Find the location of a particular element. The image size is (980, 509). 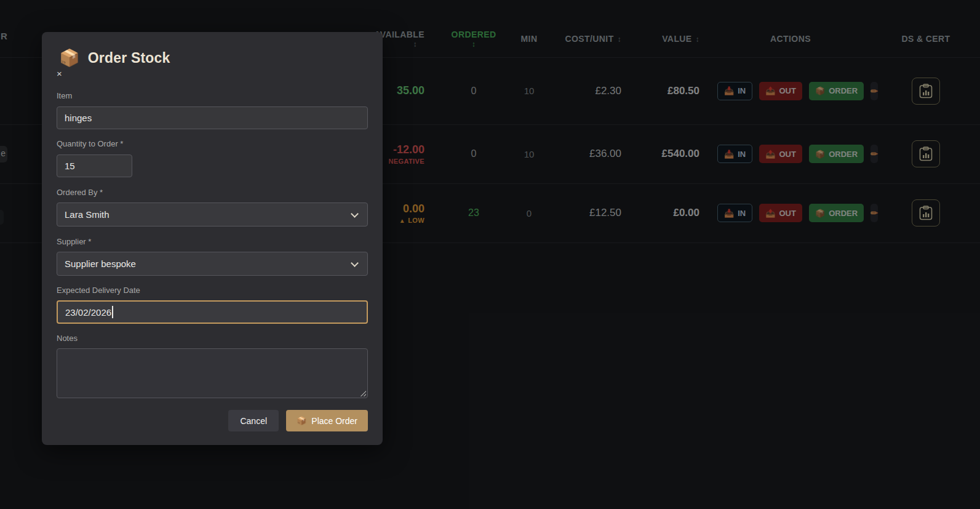

place-order-button: 📦 Place Order is located at coordinates (327, 421).